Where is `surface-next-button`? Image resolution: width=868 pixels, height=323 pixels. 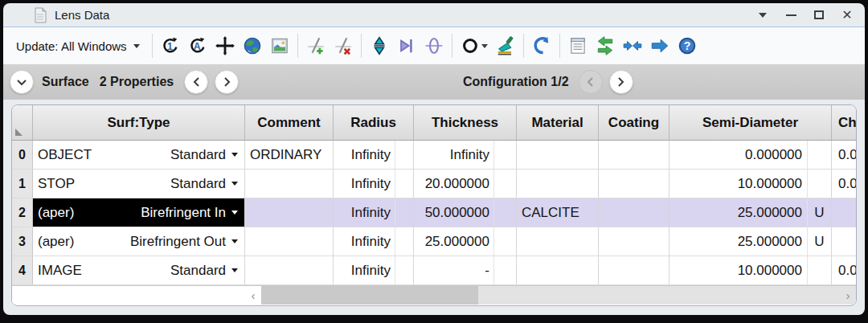
surface-next-button is located at coordinates (227, 82).